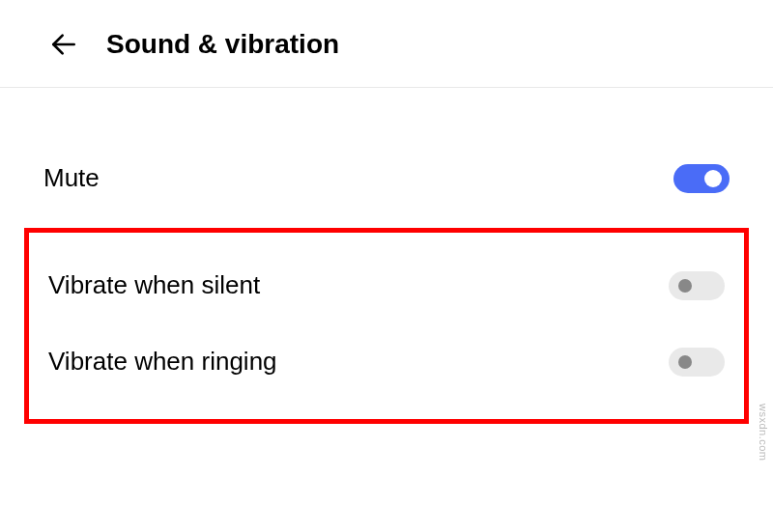  I want to click on arrow-left-icon, so click(64, 44).